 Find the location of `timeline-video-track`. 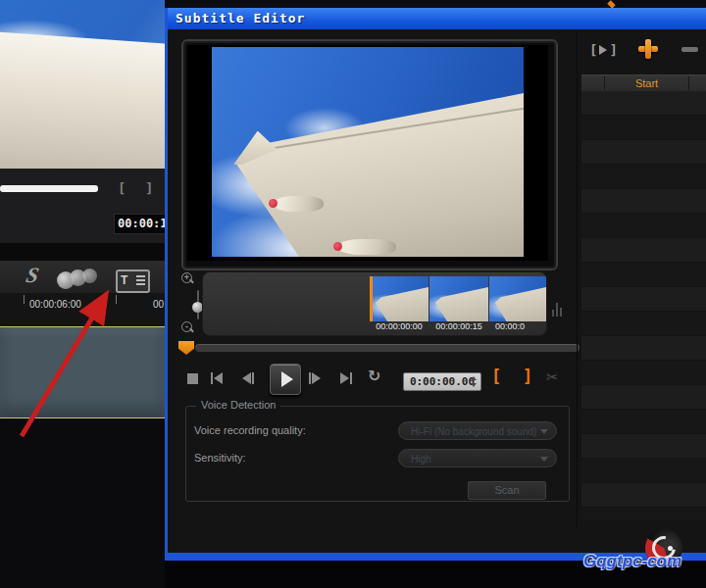

timeline-video-track is located at coordinates (82, 372).